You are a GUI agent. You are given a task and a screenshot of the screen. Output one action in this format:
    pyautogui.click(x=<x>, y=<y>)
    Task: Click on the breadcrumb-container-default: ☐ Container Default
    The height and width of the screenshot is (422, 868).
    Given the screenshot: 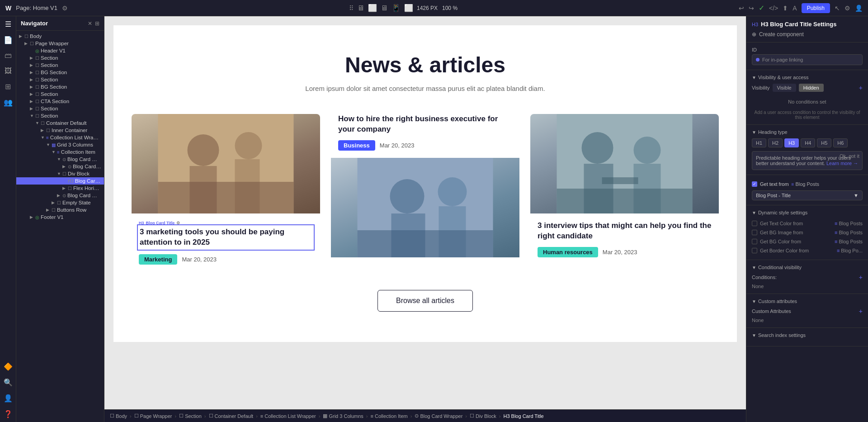 What is the action you would take?
    pyautogui.click(x=231, y=416)
    